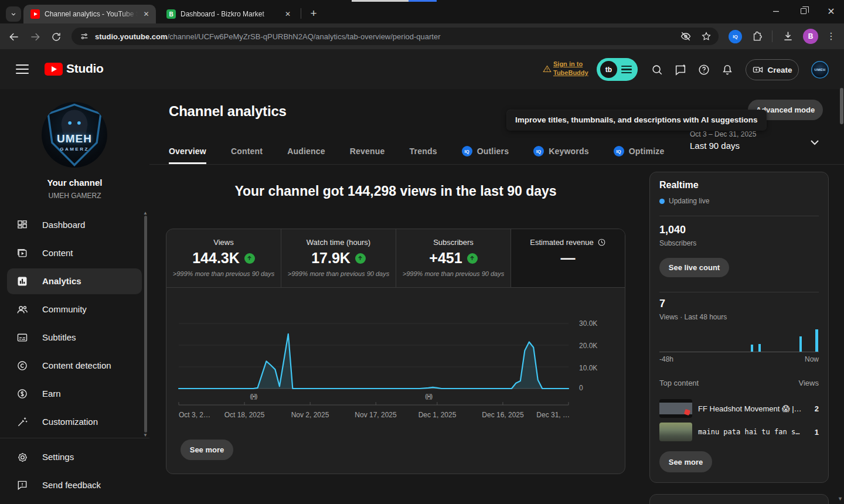 This screenshot has width=844, height=504. I want to click on feedback-button, so click(680, 70).